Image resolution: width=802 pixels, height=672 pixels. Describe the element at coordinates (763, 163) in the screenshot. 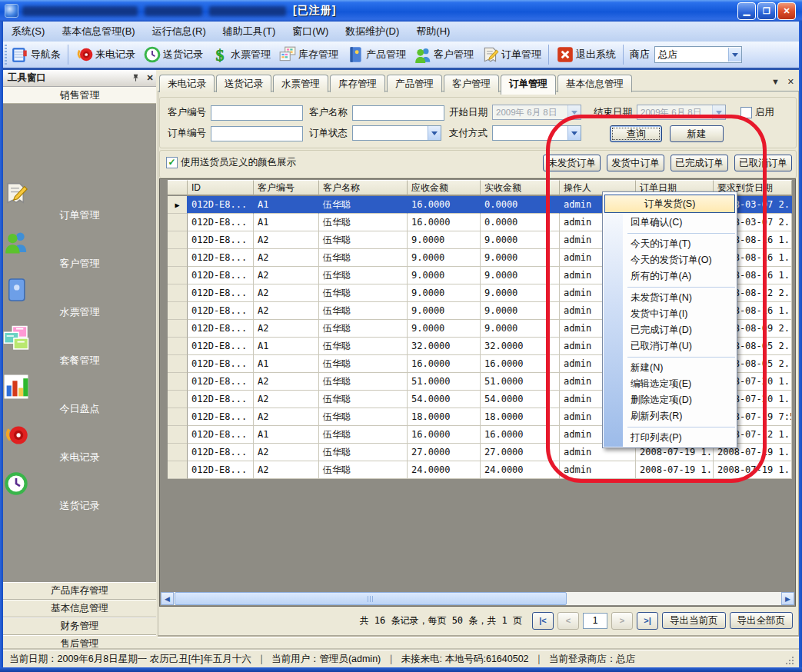

I see `status-filter-button-3: 已取消订单` at that location.